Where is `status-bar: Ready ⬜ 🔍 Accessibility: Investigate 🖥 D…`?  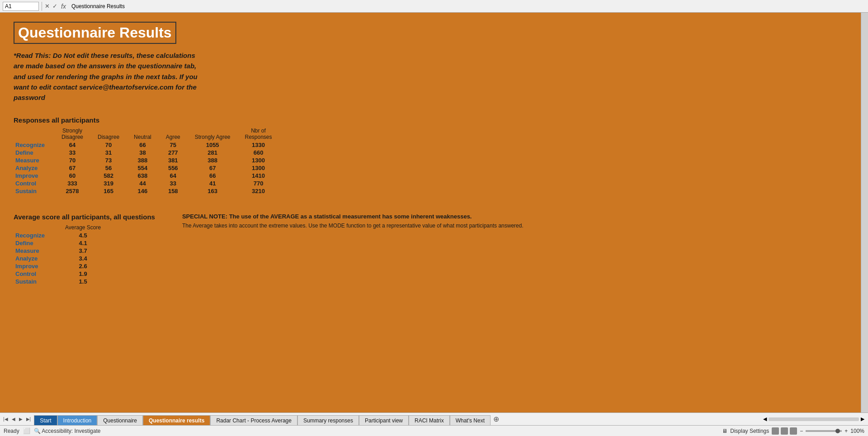
status-bar: Ready ⬜ 🔍 Accessibility: Investigate 🖥 D… is located at coordinates (434, 431).